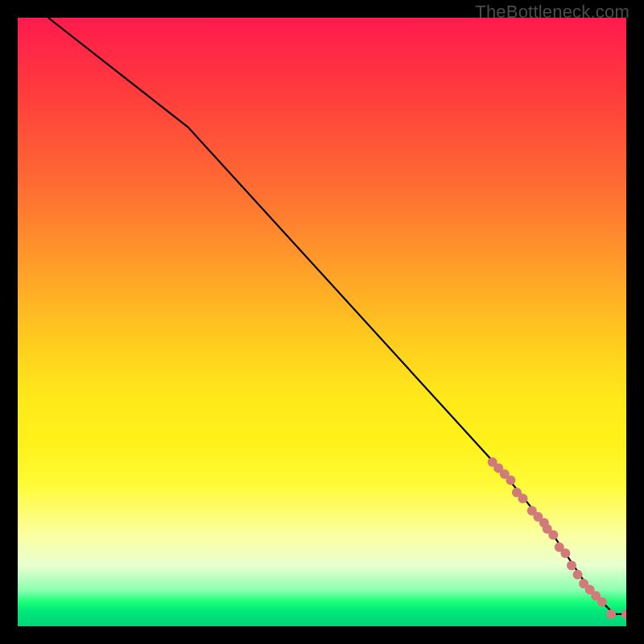 This screenshot has height=644, width=644. Describe the element at coordinates (552, 12) in the screenshot. I see `watermark-text: TheBottleneck.com` at that location.